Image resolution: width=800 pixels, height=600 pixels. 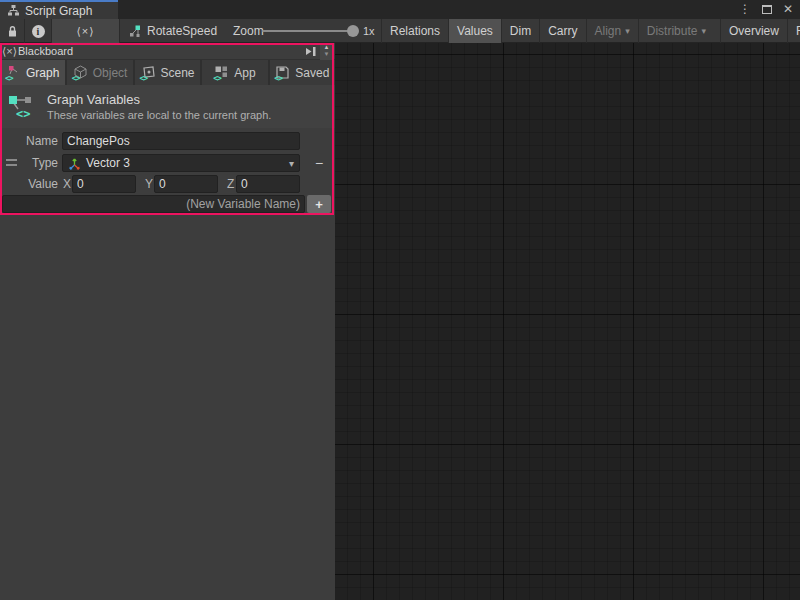 What do you see at coordinates (326, 52) in the screenshot?
I see `panel-scroll-stepper: ▲ ▼` at bounding box center [326, 52].